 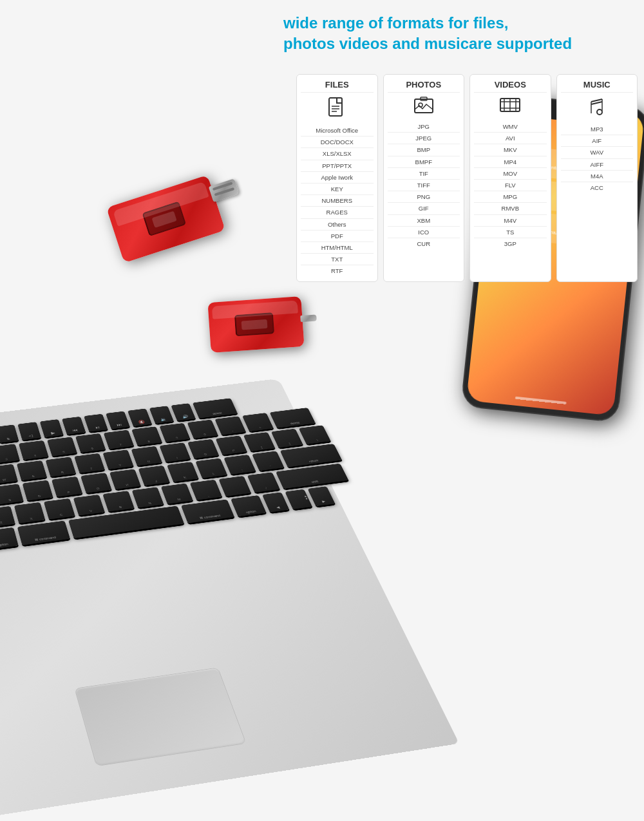 What do you see at coordinates (148, 497) in the screenshot?
I see `key-n: N` at bounding box center [148, 497].